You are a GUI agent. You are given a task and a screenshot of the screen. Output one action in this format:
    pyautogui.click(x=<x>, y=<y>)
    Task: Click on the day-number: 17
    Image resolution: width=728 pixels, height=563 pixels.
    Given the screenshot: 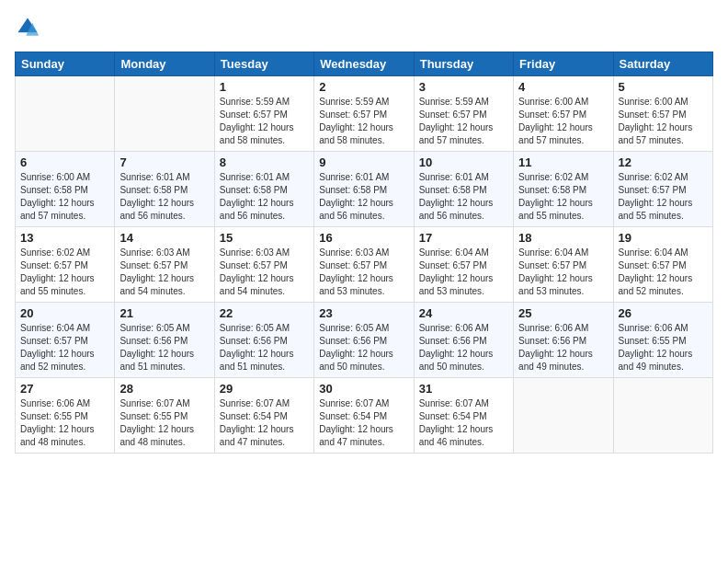 What is the action you would take?
    pyautogui.click(x=463, y=237)
    